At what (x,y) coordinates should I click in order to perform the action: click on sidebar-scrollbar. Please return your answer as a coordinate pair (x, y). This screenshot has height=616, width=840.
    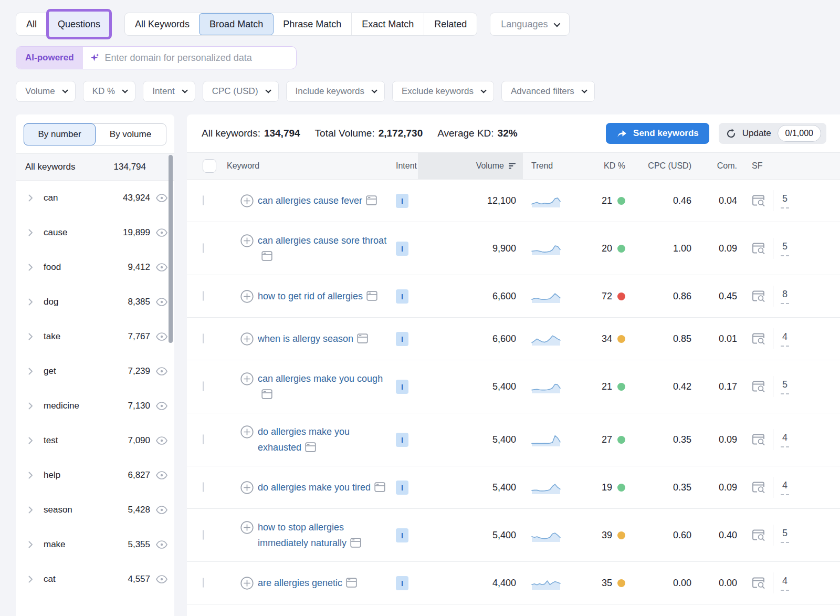
    Looking at the image, I should click on (171, 249).